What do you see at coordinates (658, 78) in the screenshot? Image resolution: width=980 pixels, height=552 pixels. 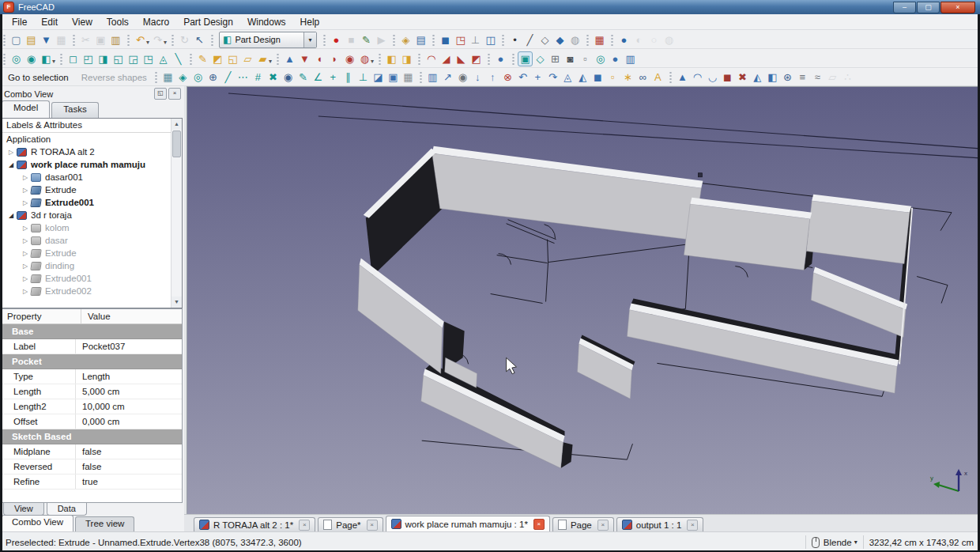 I see `text-shape-icon: A` at bounding box center [658, 78].